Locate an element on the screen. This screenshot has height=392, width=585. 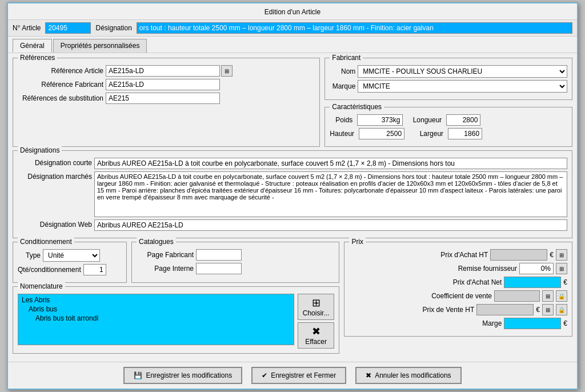
enregistrer-fermer-button: ✔ Enregistrer et Fermer is located at coordinates (299, 375).